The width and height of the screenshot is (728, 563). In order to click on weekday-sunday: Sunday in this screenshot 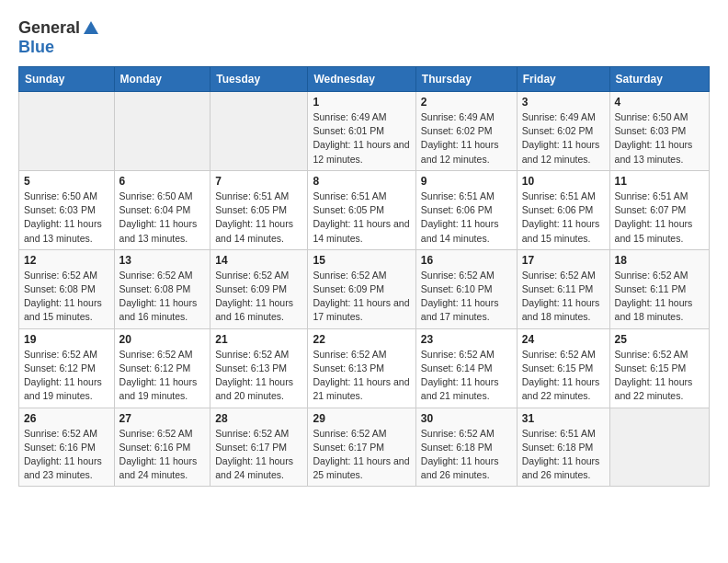, I will do `click(67, 79)`.